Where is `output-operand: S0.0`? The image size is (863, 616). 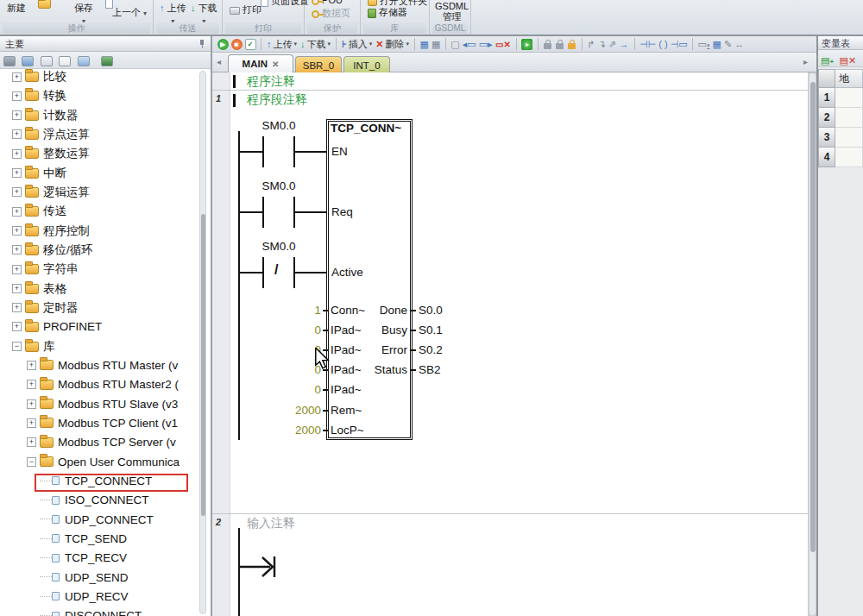 output-operand: S0.0 is located at coordinates (431, 311).